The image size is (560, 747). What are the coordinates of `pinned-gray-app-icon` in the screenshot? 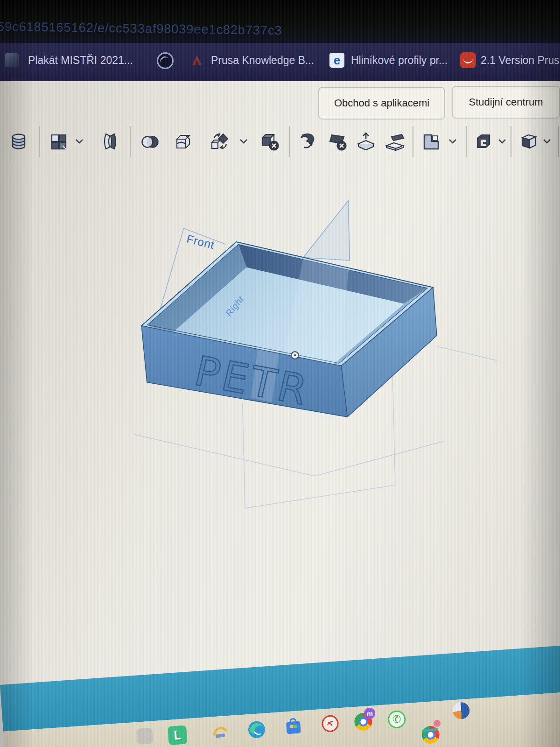 It's located at (145, 736).